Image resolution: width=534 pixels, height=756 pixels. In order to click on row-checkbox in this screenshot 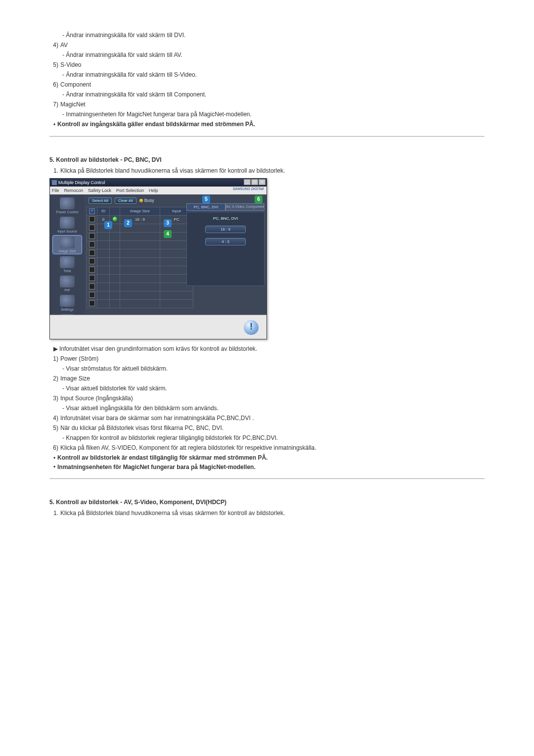, I will do `click(92, 219)`.